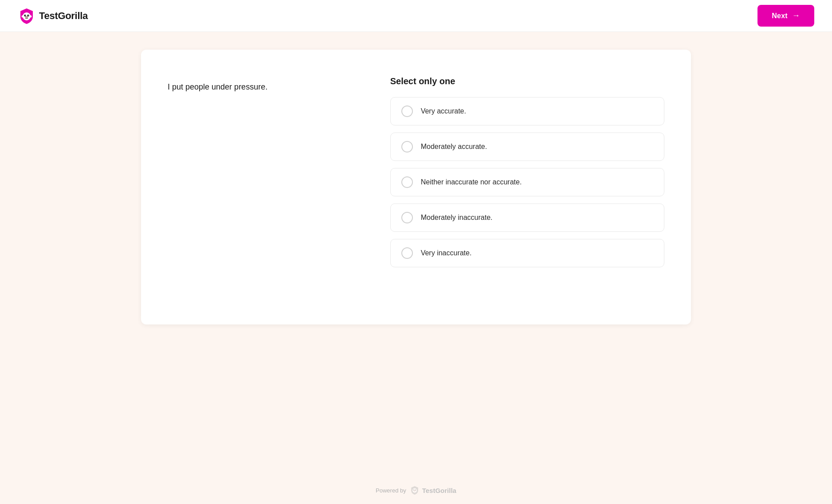 The width and height of the screenshot is (832, 504). I want to click on arrow-right-icon: →, so click(796, 16).